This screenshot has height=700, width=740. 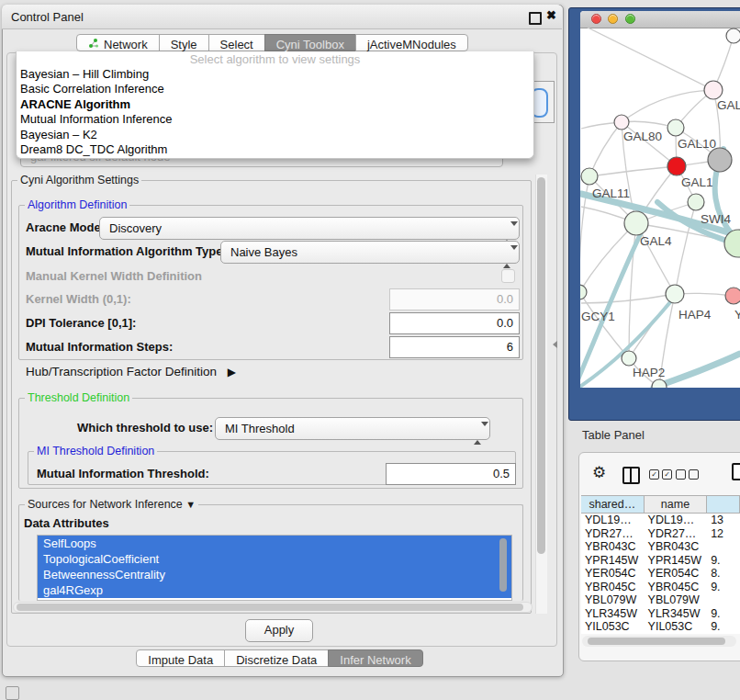 What do you see at coordinates (237, 44) in the screenshot?
I see `tab-label: Select` at bounding box center [237, 44].